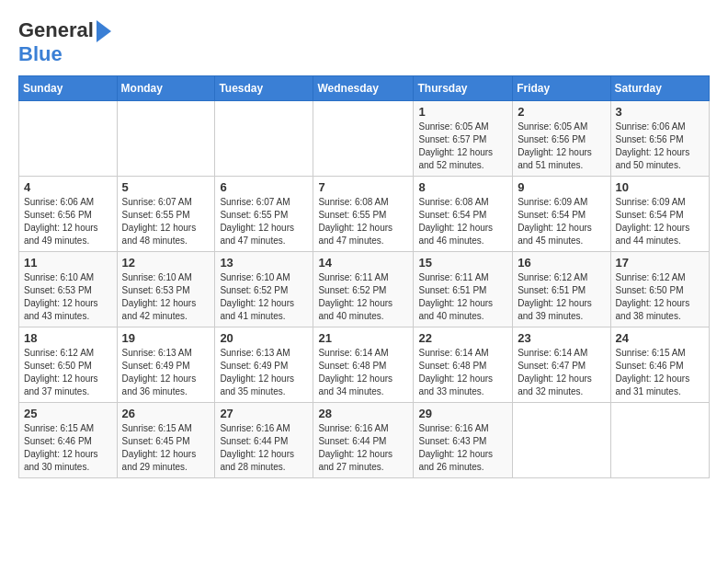 This screenshot has height=563, width=728. I want to click on calendar-cell: 27Sunrise: 6:16 AM Sunset: 6:44 PM Dayli…, so click(265, 441).